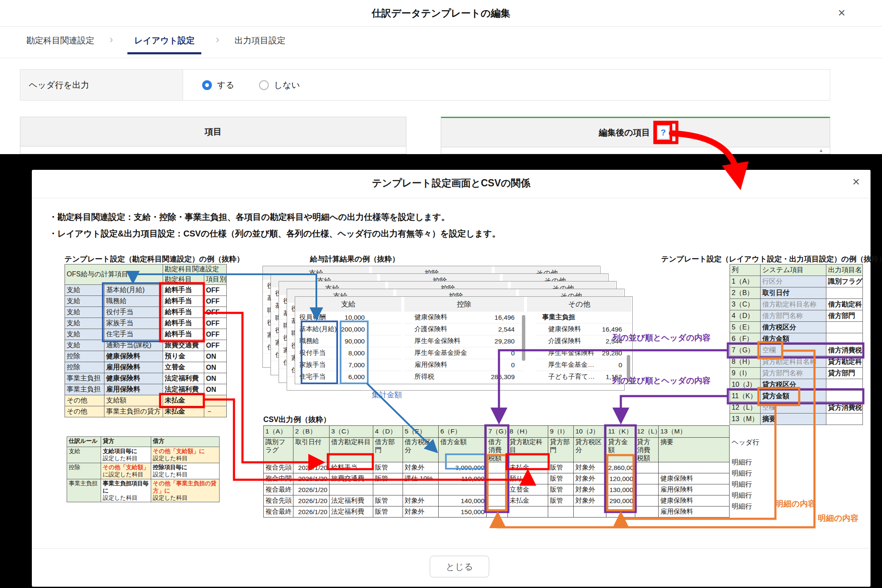  Describe the element at coordinates (745, 270) in the screenshot. I see `cell: 列` at that location.